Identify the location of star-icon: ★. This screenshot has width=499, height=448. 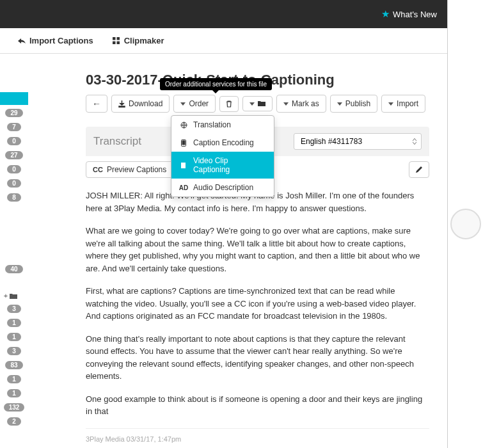
(385, 14).